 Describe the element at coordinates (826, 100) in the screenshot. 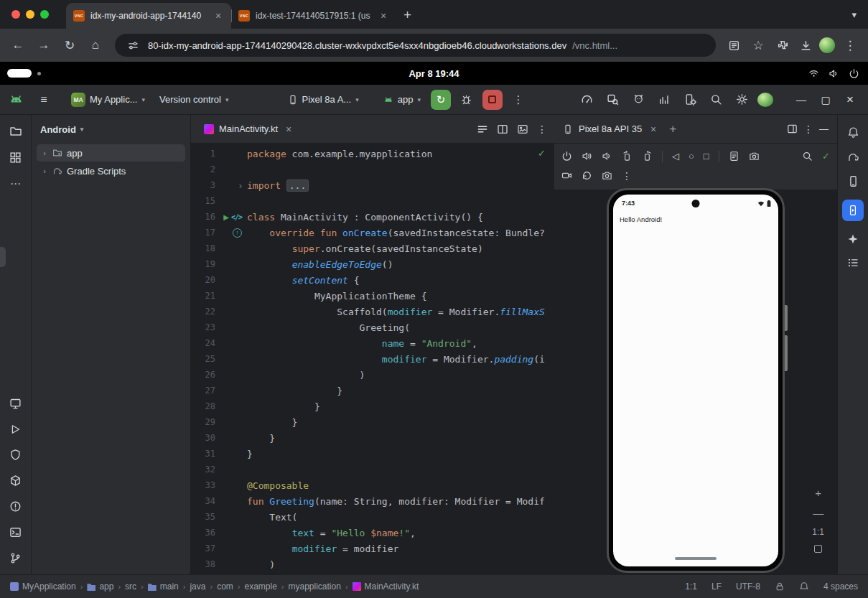

I see `restore-window-icon: ▢` at that location.